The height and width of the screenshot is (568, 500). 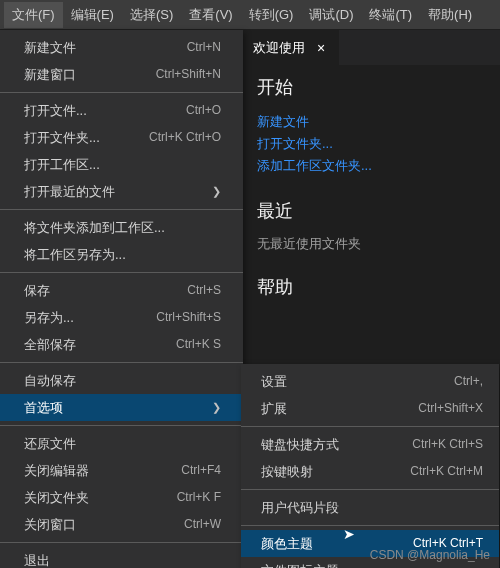 I want to click on menu-label: 打开最近的文件, so click(x=70, y=192).